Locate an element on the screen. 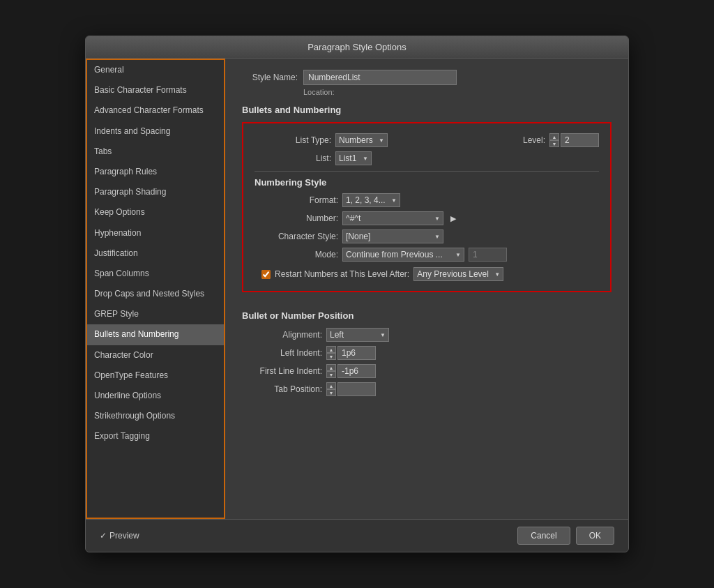 The image size is (714, 588). level-wrapper: Level: ▲ ▼ is located at coordinates (561, 140).